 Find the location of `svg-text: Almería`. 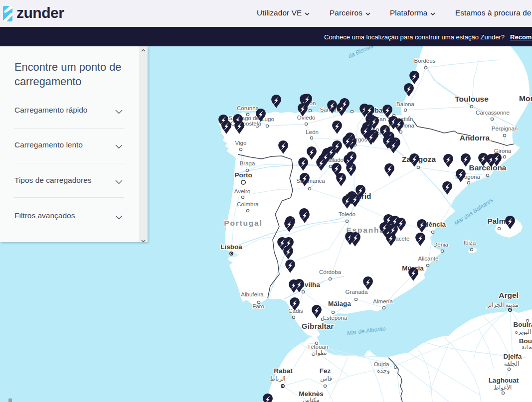

svg-text: Almería is located at coordinates (383, 301).